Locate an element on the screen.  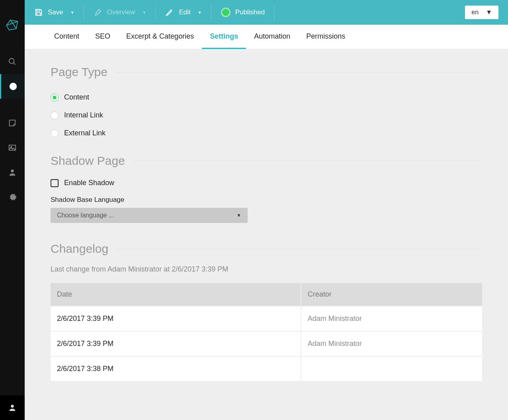
sidebar-profile is located at coordinates (12, 408).